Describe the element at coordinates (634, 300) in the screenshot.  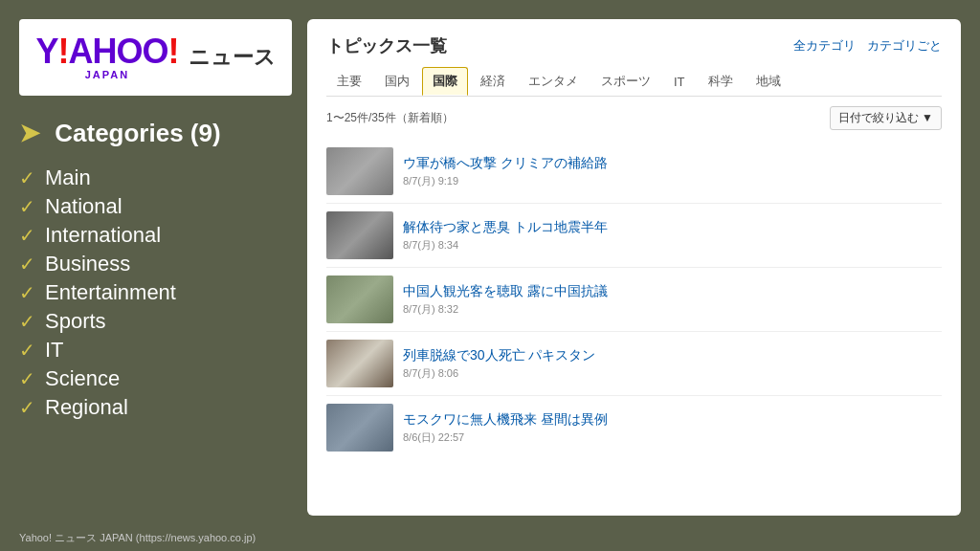
I see `news-item: 中国人観光客を聴取 露に中国抗議 8/7(月) 8:32` at that location.